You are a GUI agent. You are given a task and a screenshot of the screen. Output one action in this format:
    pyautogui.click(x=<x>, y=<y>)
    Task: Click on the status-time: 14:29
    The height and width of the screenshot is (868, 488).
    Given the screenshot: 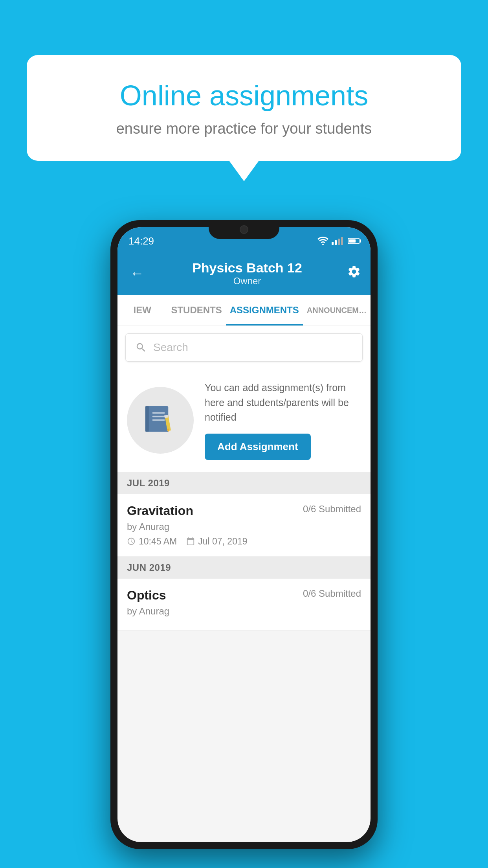 What is the action you would take?
    pyautogui.click(x=141, y=241)
    